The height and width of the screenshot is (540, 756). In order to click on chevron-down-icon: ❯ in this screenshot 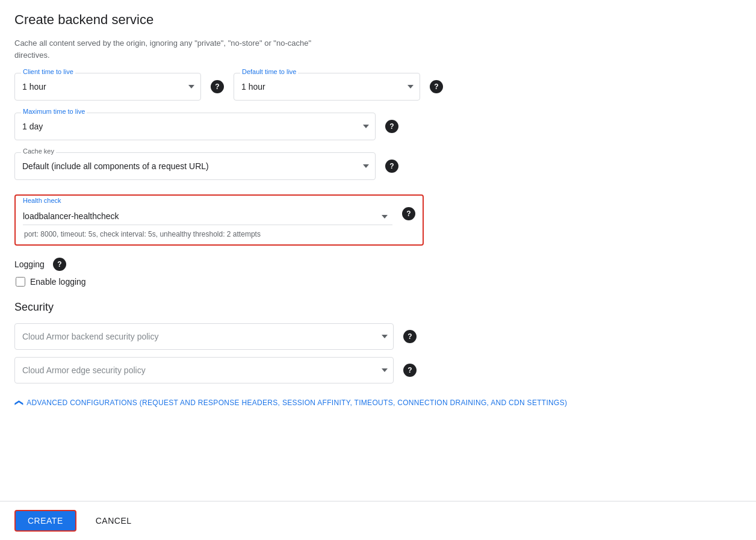, I will do `click(18, 403)`.